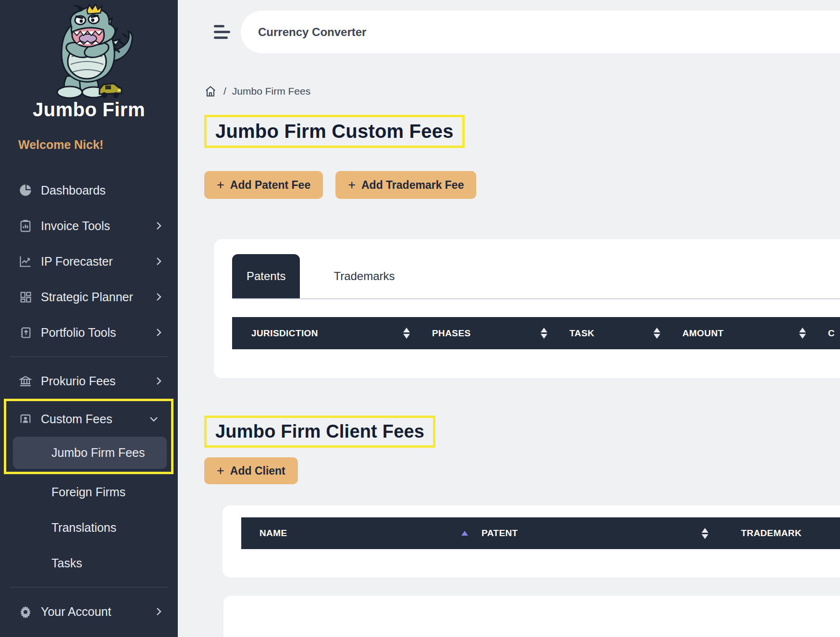 The width and height of the screenshot is (840, 637). Describe the element at coordinates (334, 132) in the screenshot. I see `annotation-highlight-custom-fees-title: Jumbo Firm Custom Fees` at that location.